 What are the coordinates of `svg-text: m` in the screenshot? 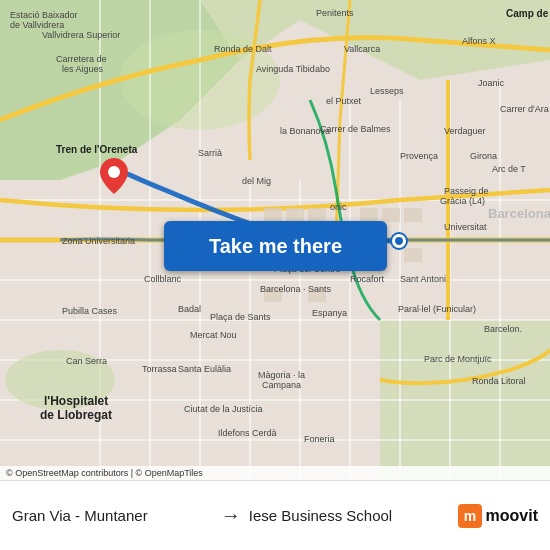 It's located at (469, 516).